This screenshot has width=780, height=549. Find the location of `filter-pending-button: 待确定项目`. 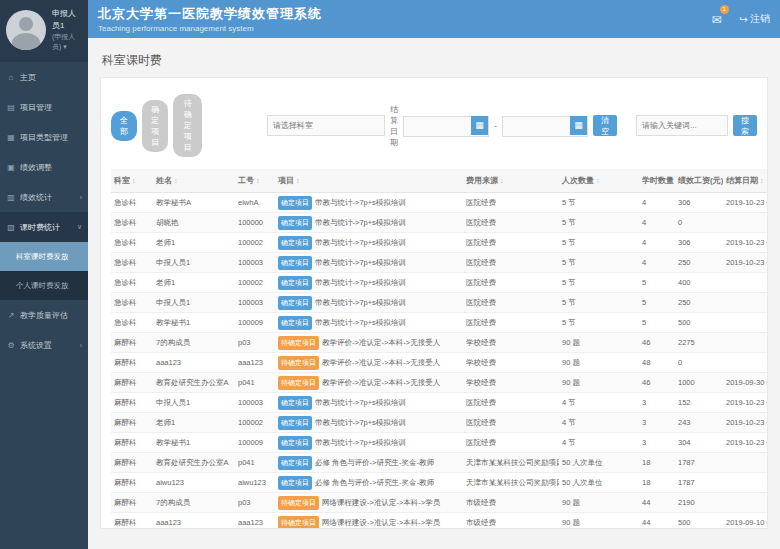

filter-pending-button: 待确定项目 is located at coordinates (188, 126).